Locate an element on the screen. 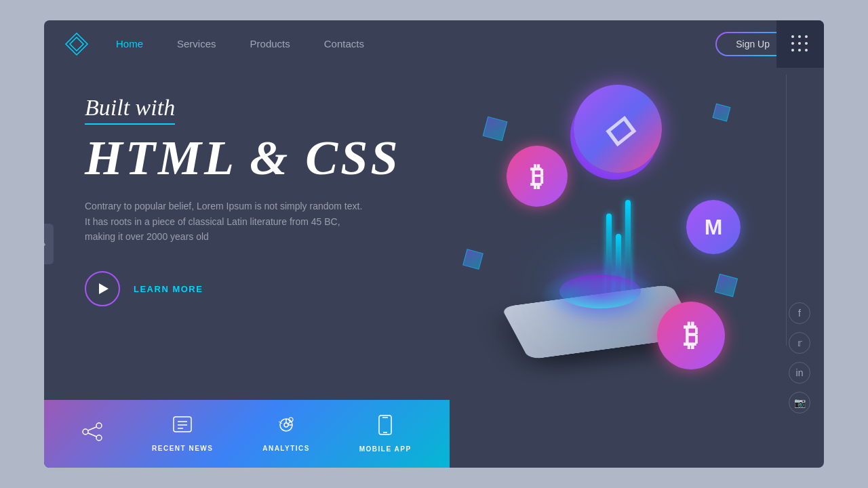 The height and width of the screenshot is (488, 868). menu-dots-button is located at coordinates (800, 44).